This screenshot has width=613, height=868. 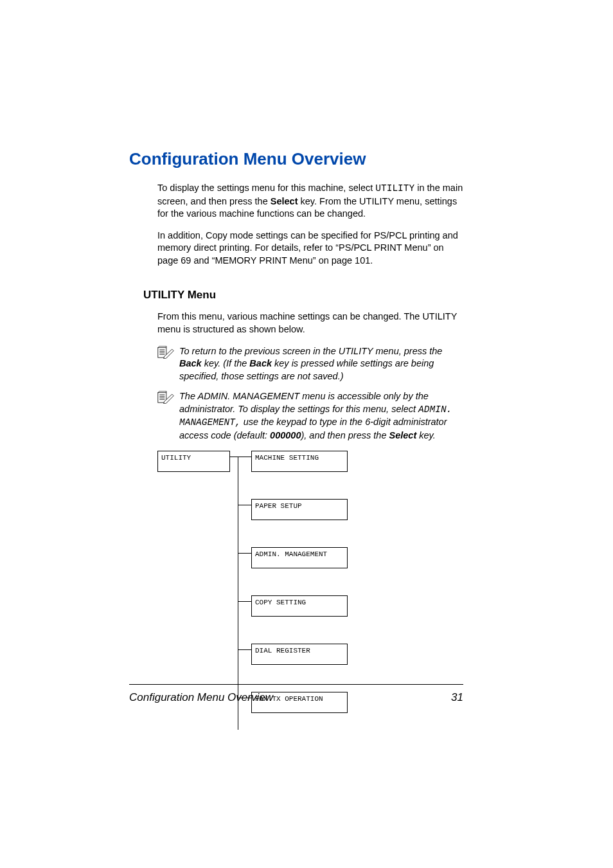 What do you see at coordinates (426, 435) in the screenshot?
I see `text: key.` at bounding box center [426, 435].